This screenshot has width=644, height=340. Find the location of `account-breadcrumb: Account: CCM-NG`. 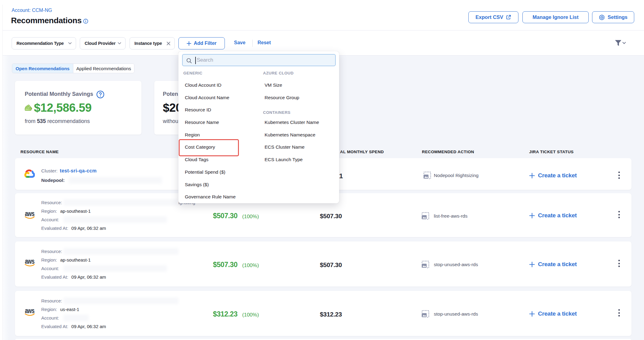

account-breadcrumb: Account: CCM-NG is located at coordinates (32, 10).